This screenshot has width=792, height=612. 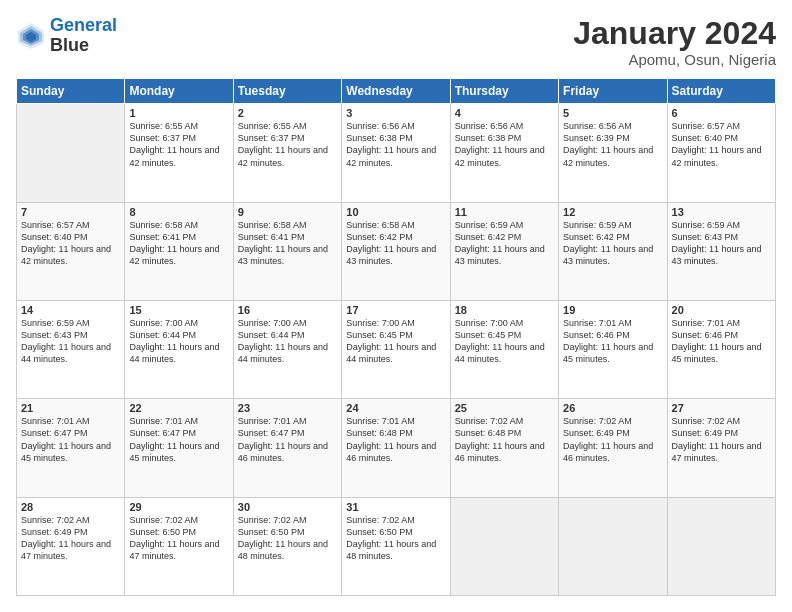 I want to click on day-header-tuesday: Tuesday, so click(x=287, y=92).